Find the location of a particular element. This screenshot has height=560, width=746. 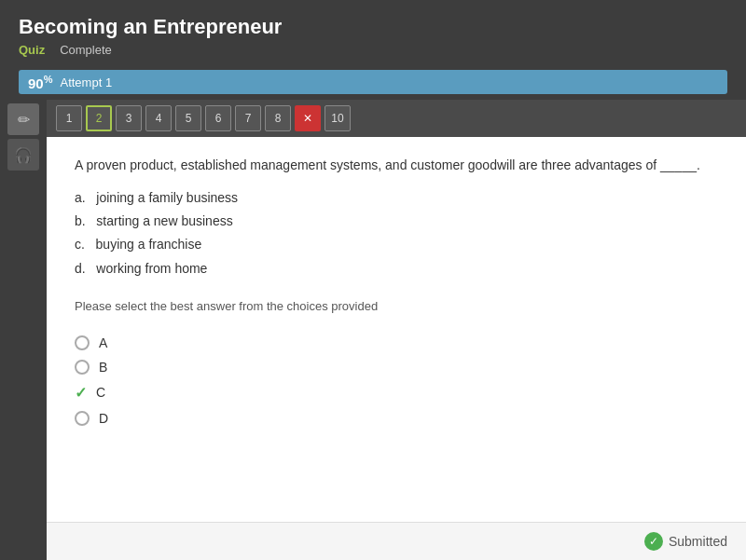

instruction-text: Please select the best answer from the c… is located at coordinates (396, 306).